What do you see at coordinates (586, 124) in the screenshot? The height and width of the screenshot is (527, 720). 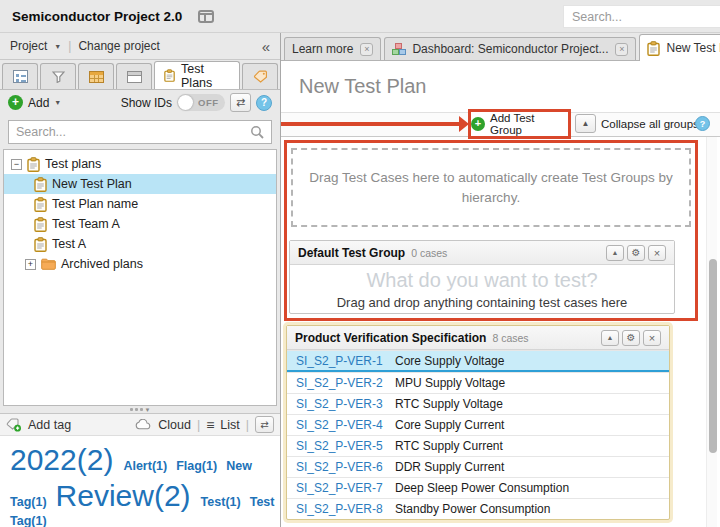 I see `collapse-all-button: ▲` at bounding box center [586, 124].